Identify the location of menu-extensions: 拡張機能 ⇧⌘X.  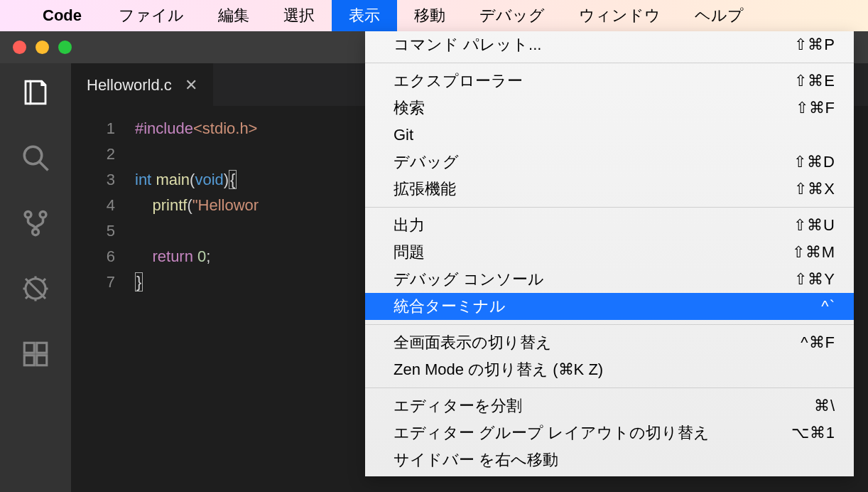
(609, 189).